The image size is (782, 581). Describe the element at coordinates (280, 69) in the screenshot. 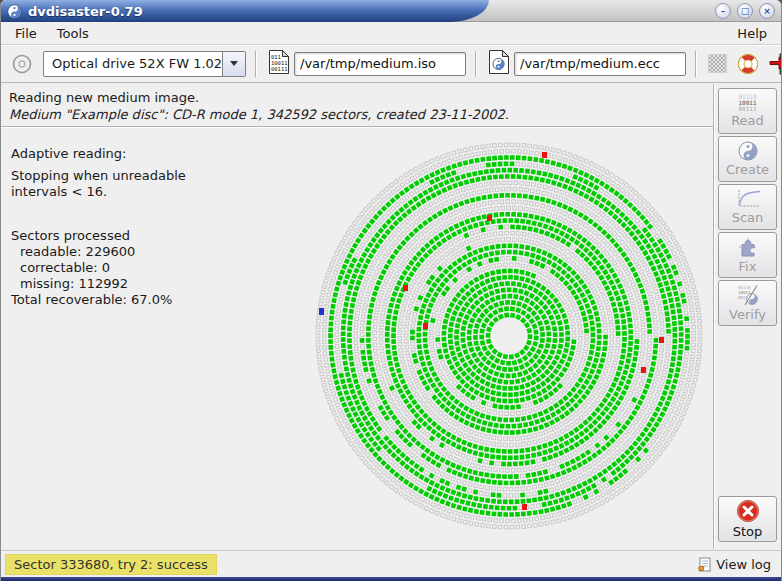

I see `svg-text: 00111` at that location.